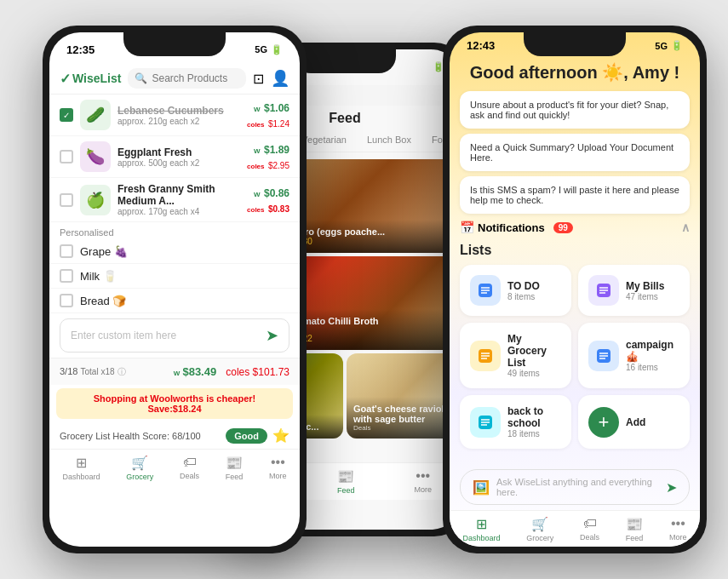  I want to click on list-card-todo: TO DO 8 items, so click(516, 290).